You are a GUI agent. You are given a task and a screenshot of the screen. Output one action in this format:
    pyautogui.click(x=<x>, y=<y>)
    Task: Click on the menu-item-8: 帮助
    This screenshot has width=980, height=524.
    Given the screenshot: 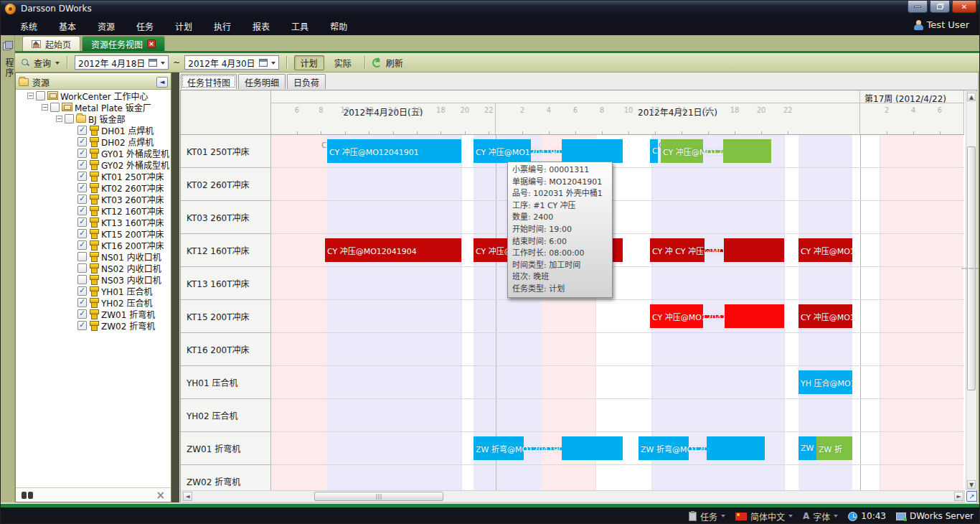 What is the action you would take?
    pyautogui.click(x=339, y=26)
    